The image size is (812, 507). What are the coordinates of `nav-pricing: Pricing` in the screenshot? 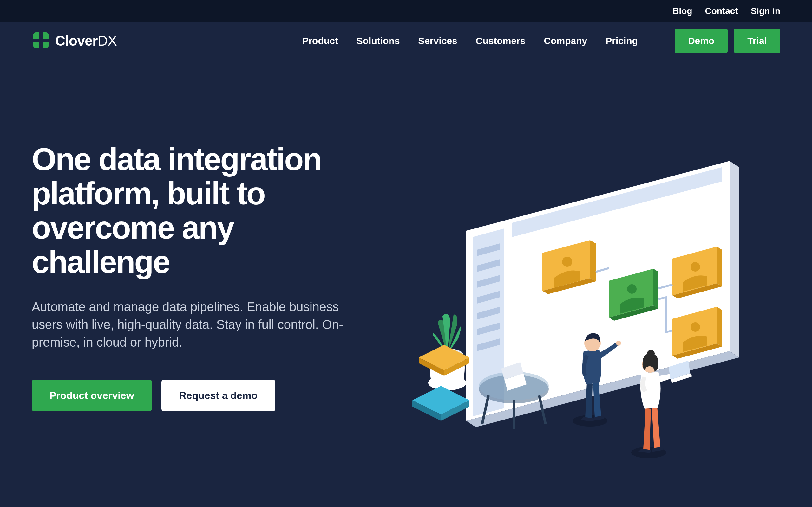 It's located at (622, 41).